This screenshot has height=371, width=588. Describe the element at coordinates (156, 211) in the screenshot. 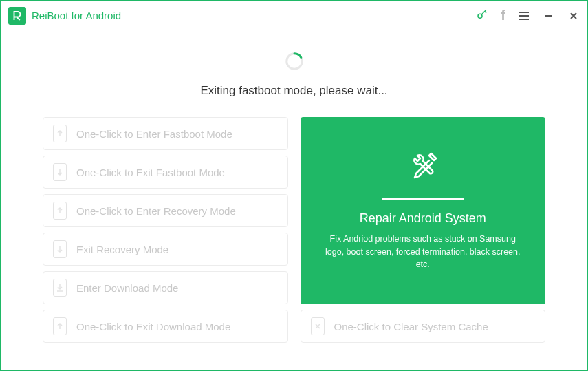

I see `option-label: One-Click to Enter Recovery Mode` at that location.